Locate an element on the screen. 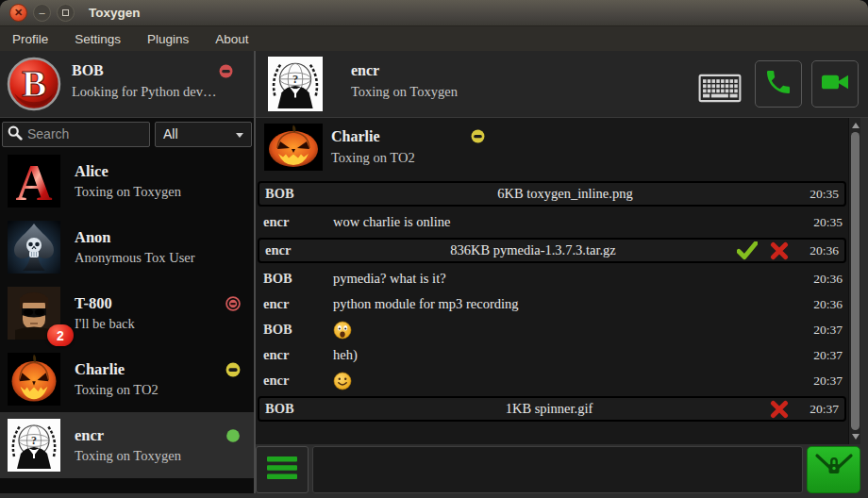  anonymous-logo-avatar: ? is located at coordinates (34, 445).